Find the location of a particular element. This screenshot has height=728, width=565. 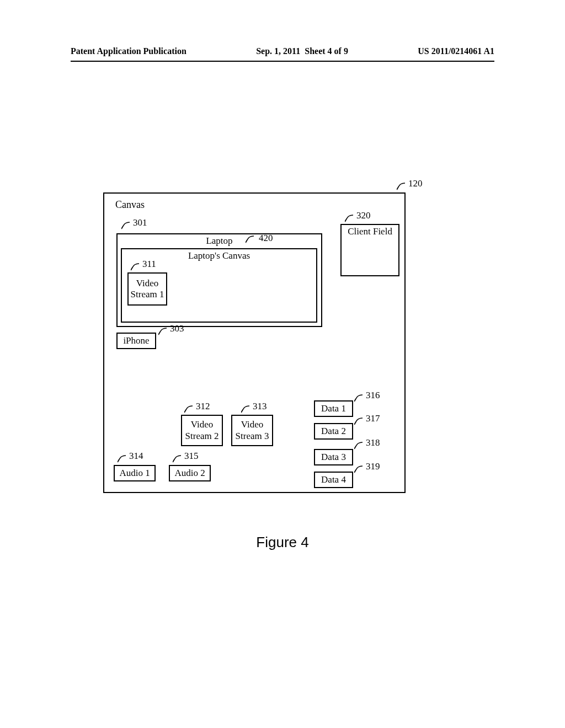

video-stream-2-box-312: Video Stream 2 is located at coordinates (202, 430).